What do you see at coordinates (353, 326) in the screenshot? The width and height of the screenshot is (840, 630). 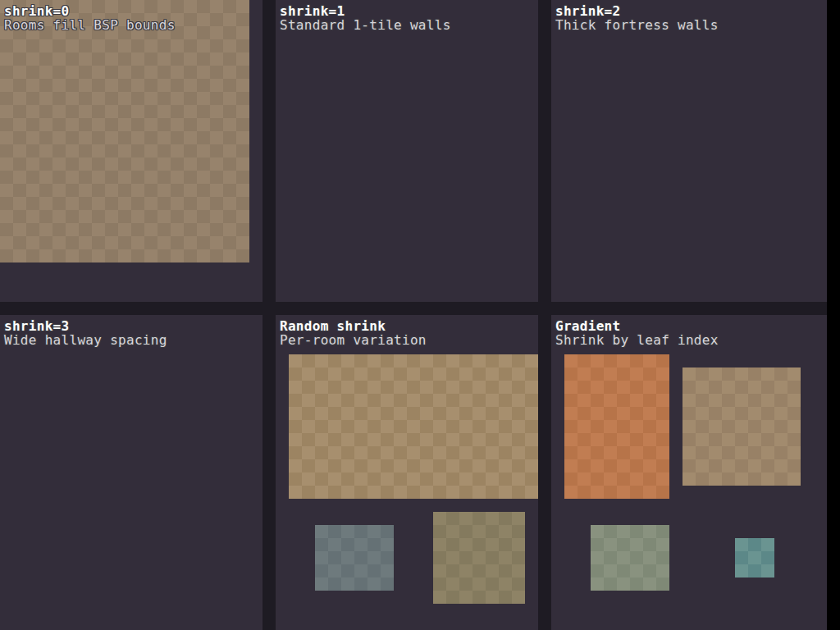 I see `panel-title-random-shrink: Random shrink` at bounding box center [353, 326].